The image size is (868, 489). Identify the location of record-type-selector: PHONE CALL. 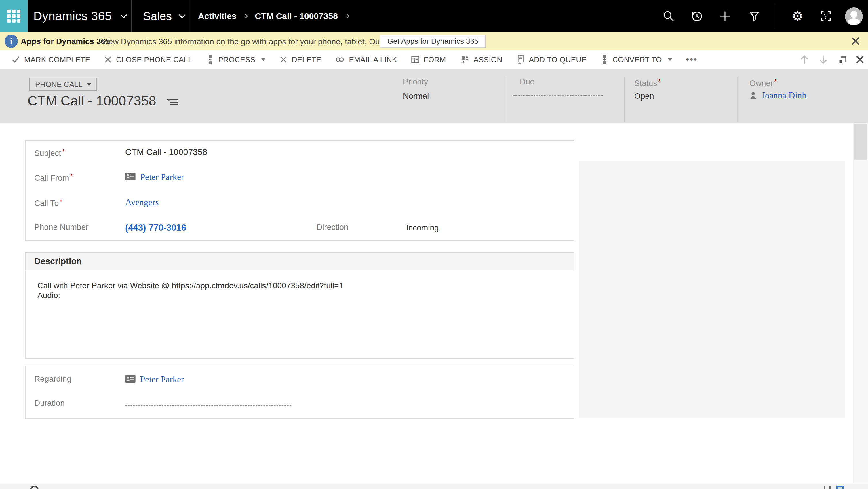
(63, 84).